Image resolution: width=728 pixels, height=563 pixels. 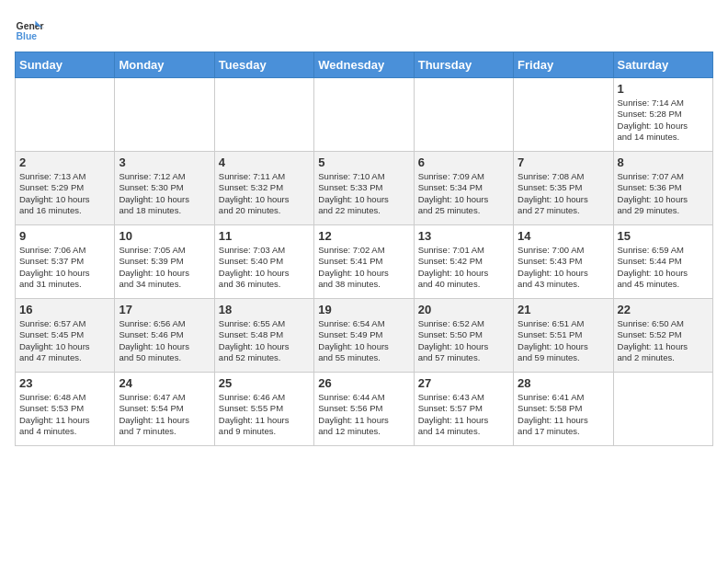 I want to click on calendar-cell: 11Sunrise: 7:03 AM Sunset: 5:40 PM Dayli…, so click(x=264, y=262).